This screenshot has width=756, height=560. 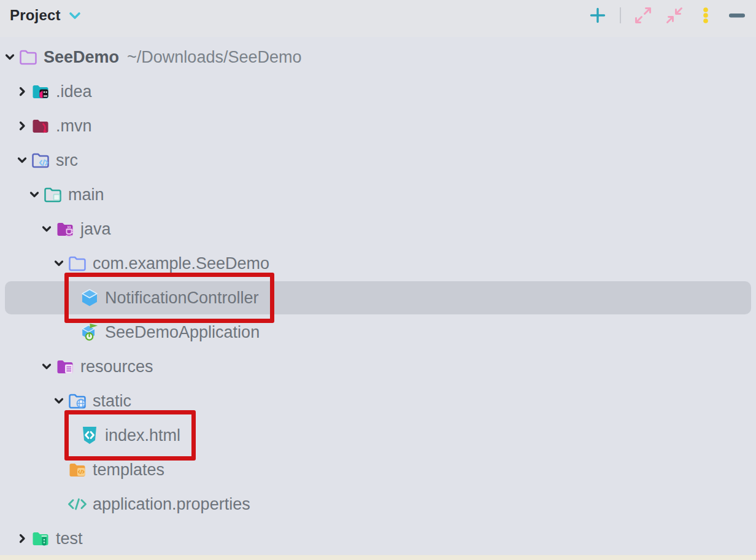 I want to click on node-group: SeeDemoApplication, so click(x=169, y=332).